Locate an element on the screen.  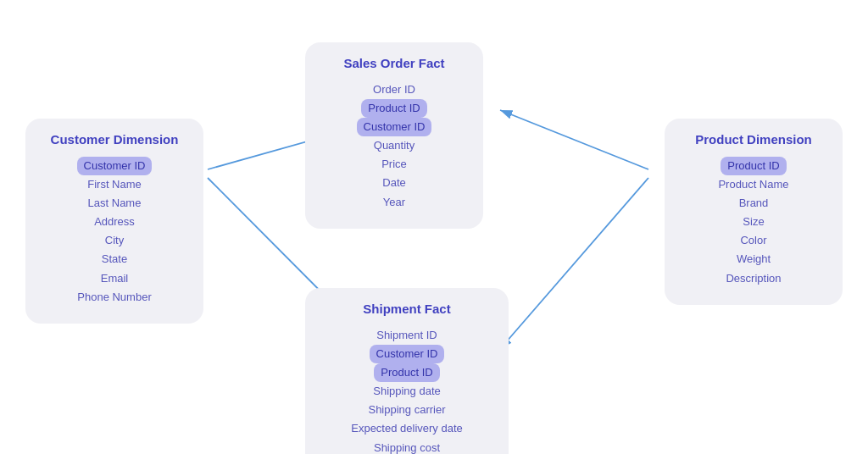
shipment-field-expected-delivery: Expected delivery date is located at coordinates (407, 429).